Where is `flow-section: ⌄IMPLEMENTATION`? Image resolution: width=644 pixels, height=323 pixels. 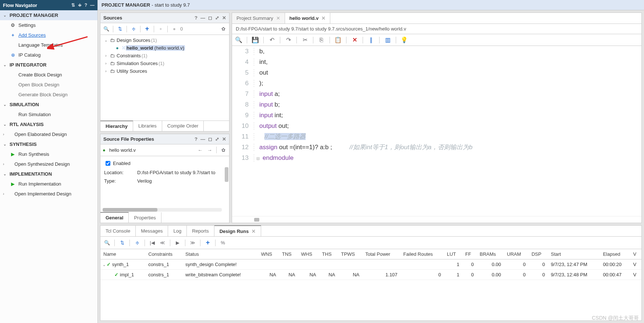
flow-section: ⌄IMPLEMENTATION is located at coordinates (49, 174).